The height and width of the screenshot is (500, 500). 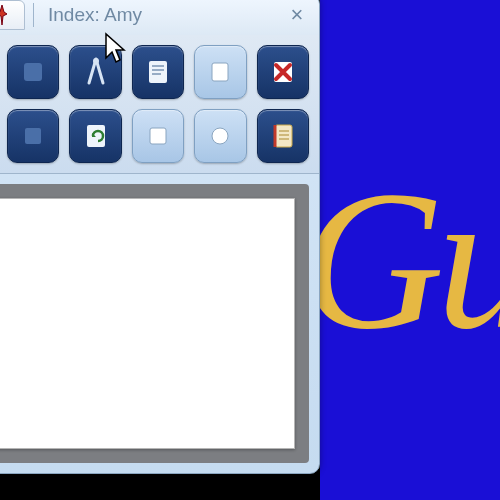 What do you see at coordinates (220, 72) in the screenshot?
I see `page-button` at bounding box center [220, 72].